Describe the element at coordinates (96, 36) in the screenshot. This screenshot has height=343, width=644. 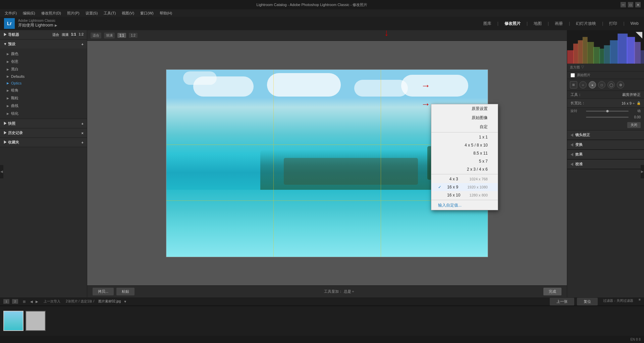
I see `toolbar-zoom-fit: 适合` at that location.